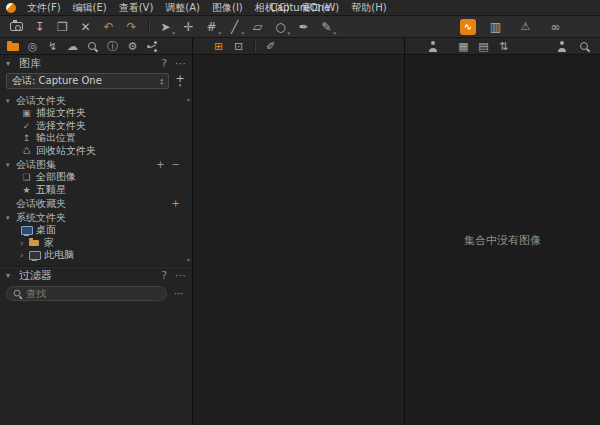  What do you see at coordinates (44, 8) in the screenshot?
I see `menu-item: 文件(F)` at bounding box center [44, 8].